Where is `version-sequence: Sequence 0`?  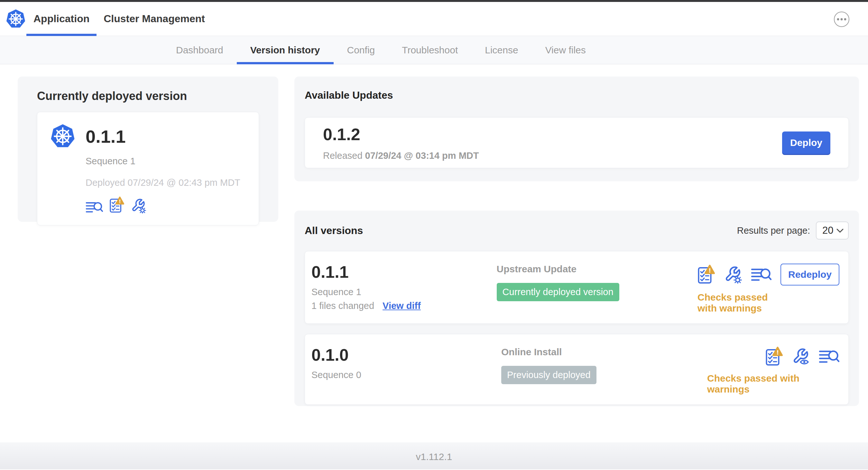
version-sequence: Sequence 0 is located at coordinates (406, 375).